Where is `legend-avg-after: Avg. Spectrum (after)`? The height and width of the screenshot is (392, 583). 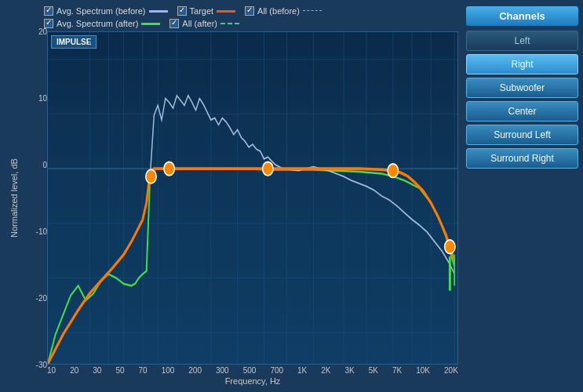
legend-avg-after: Avg. Spectrum (after) is located at coordinates (102, 24).